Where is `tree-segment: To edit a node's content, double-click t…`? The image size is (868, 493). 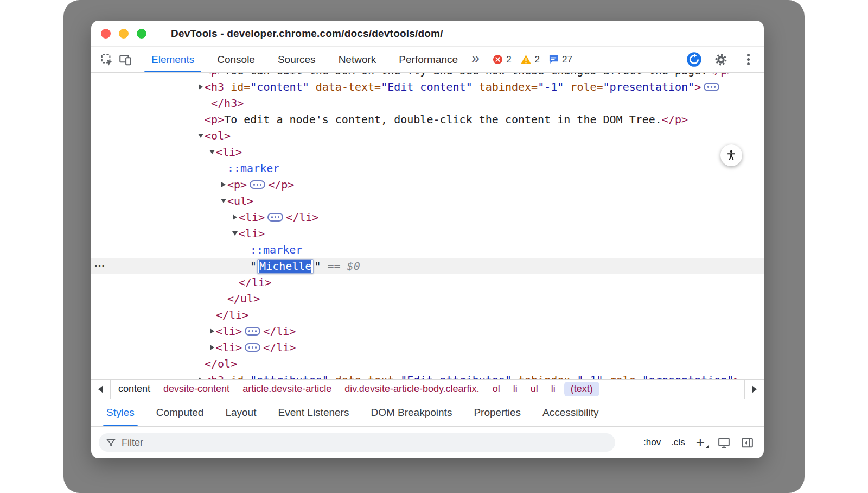 tree-segment: To edit a node's content, double-click t… is located at coordinates (443, 119).